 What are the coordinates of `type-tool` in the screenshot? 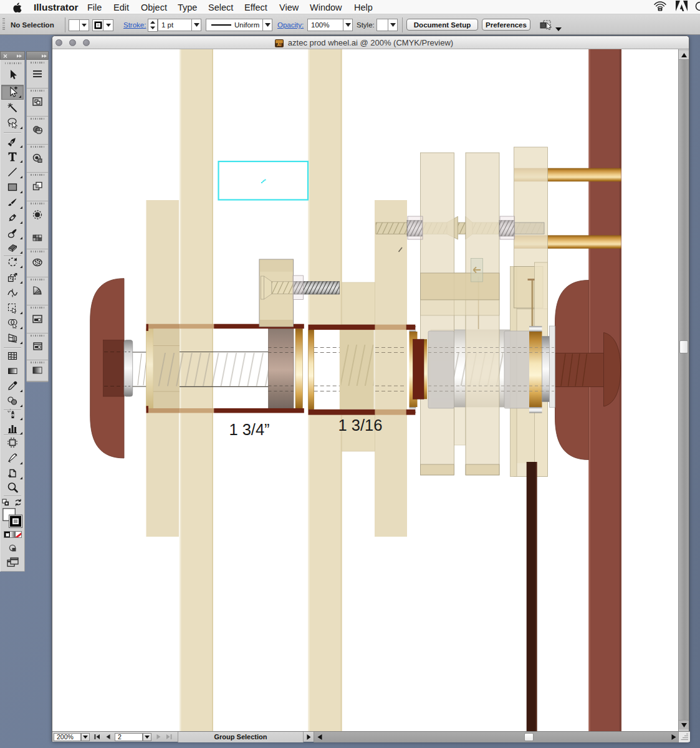 It's located at (12, 156).